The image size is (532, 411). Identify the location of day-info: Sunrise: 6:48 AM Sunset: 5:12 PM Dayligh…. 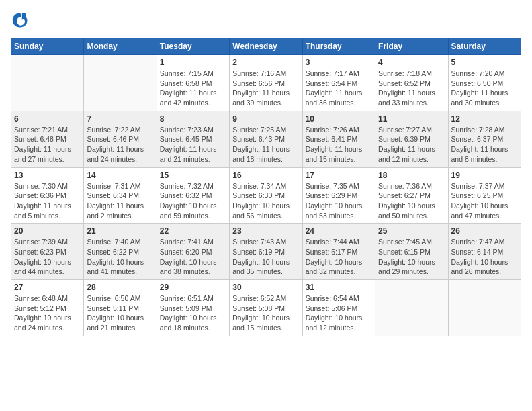
(47, 313).